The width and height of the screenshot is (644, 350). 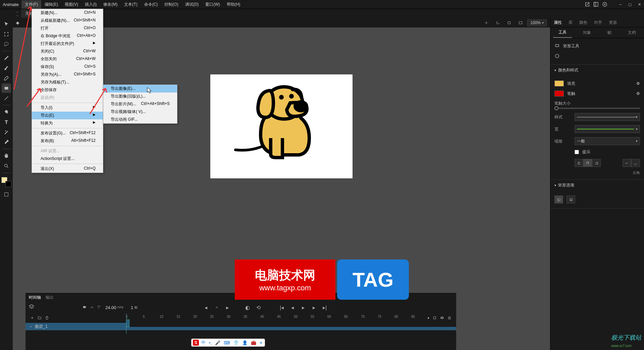 What do you see at coordinates (587, 4) in the screenshot?
I see `share-icon` at bounding box center [587, 4].